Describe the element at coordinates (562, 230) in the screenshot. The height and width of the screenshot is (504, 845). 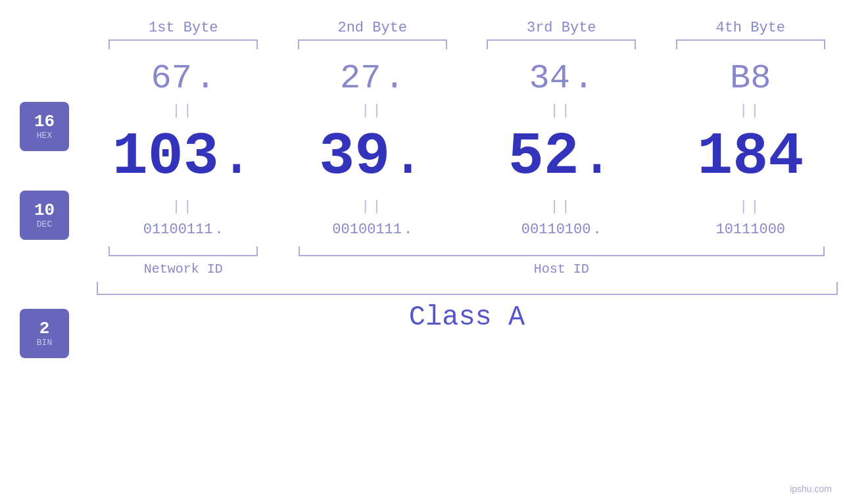
I see `bin-val-3: 00110100 .` at that location.